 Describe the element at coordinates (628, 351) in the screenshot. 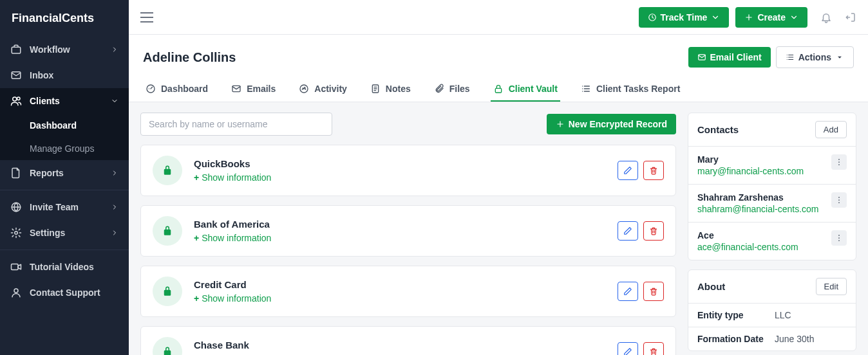

I see `pencil-icon` at that location.